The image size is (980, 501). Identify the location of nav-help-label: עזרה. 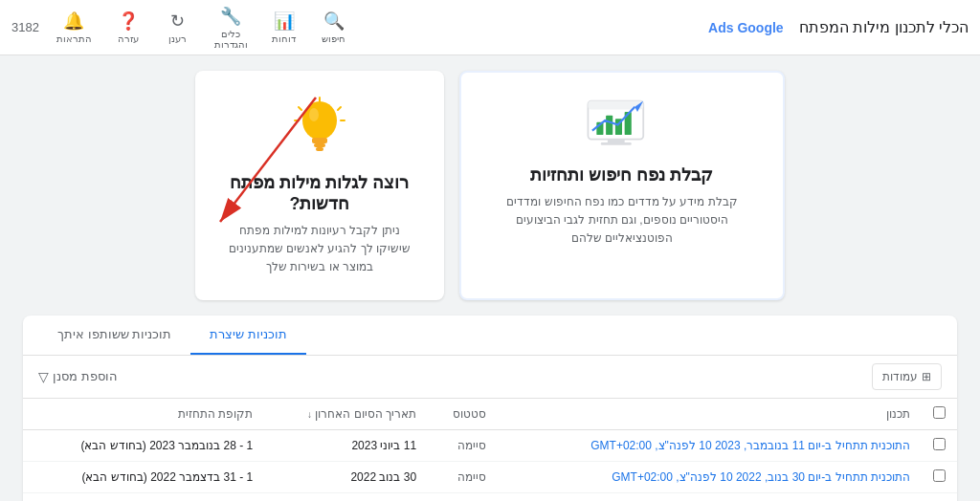
(128, 38).